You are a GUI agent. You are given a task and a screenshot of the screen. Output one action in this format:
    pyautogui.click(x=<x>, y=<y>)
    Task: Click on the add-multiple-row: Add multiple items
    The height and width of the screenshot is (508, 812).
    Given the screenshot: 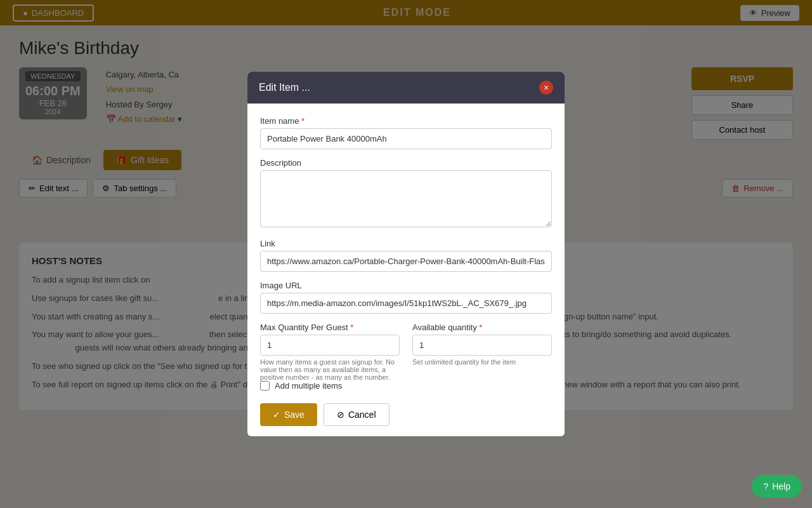 What is the action you would take?
    pyautogui.click(x=406, y=386)
    